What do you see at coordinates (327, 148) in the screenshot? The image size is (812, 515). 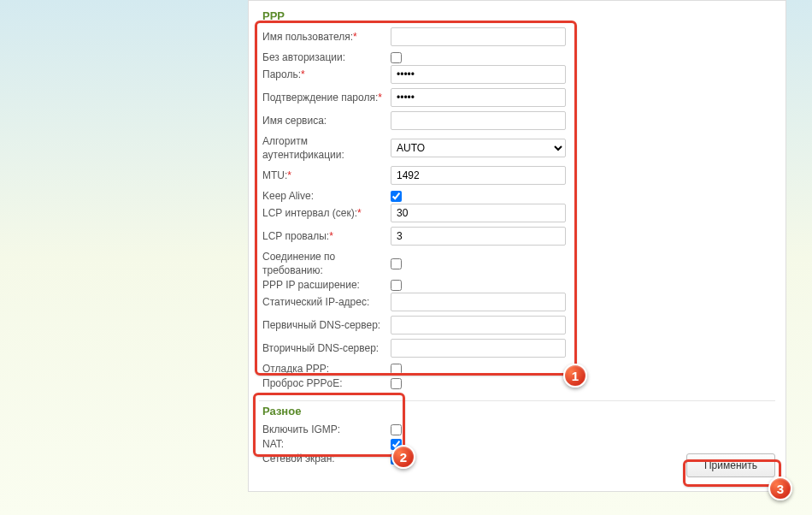 I see `auth-algo-label: Алгоритм аутентификации:` at bounding box center [327, 148].